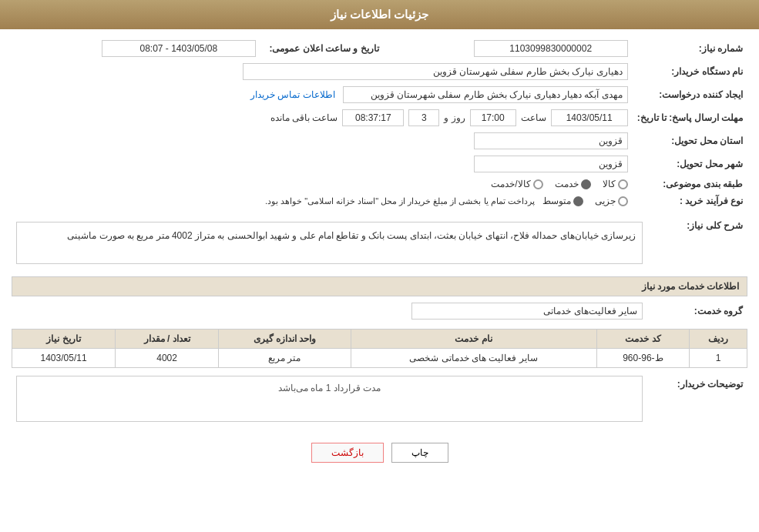  I want to click on city-label: شهر محل تحویل:, so click(690, 164).